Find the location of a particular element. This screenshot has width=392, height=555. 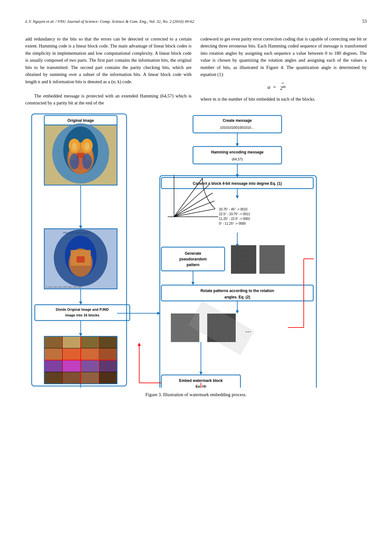

formula: α = 2m is located at coordinates (277, 87).